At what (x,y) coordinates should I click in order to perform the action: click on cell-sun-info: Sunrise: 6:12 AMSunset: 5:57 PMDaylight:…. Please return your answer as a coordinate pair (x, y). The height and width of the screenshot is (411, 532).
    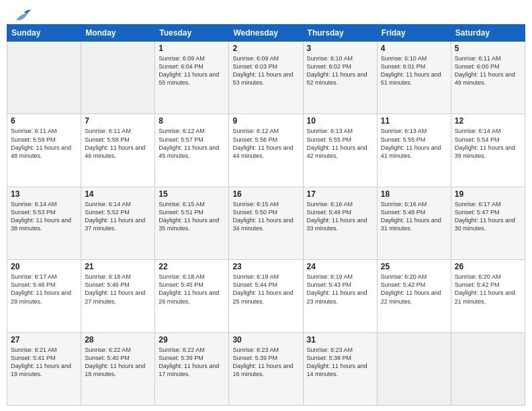
    Looking at the image, I should click on (192, 144).